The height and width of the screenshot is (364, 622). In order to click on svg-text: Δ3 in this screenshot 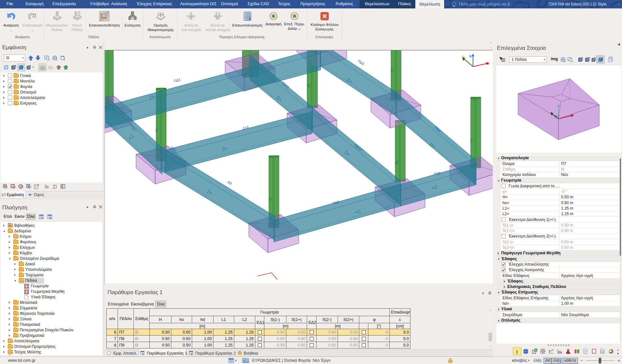, I will do `click(230, 182)`.